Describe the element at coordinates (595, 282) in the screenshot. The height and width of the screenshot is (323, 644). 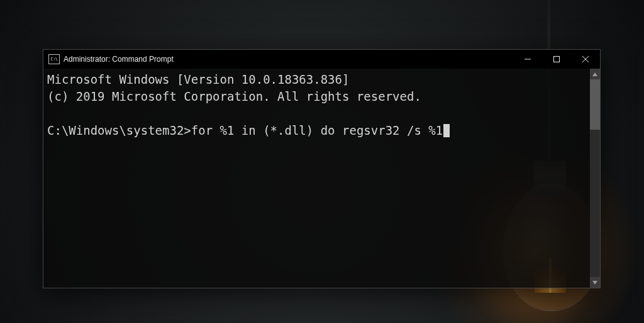
I see `scroll-down-button` at that location.